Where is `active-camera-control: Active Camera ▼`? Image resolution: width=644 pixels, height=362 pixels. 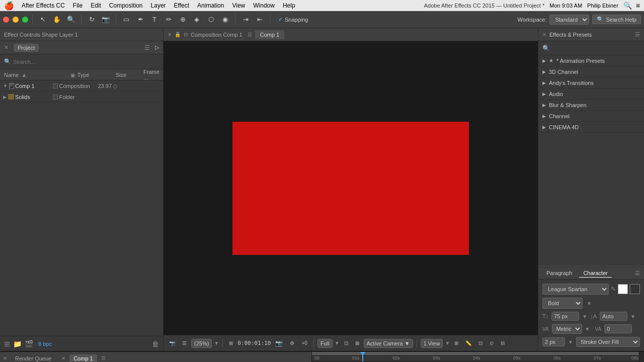
active-camera-control: Active Camera ▼ is located at coordinates (388, 343).